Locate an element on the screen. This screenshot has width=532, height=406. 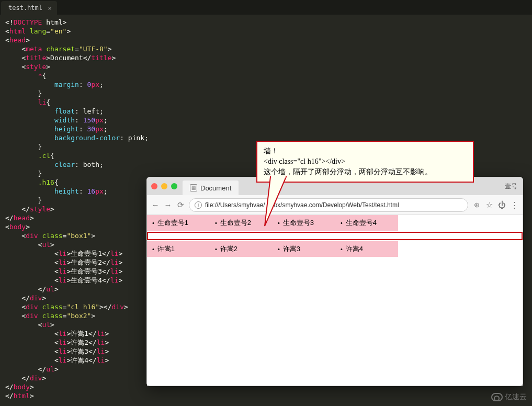
list-item: 许嵩4 is located at coordinates (367, 249).